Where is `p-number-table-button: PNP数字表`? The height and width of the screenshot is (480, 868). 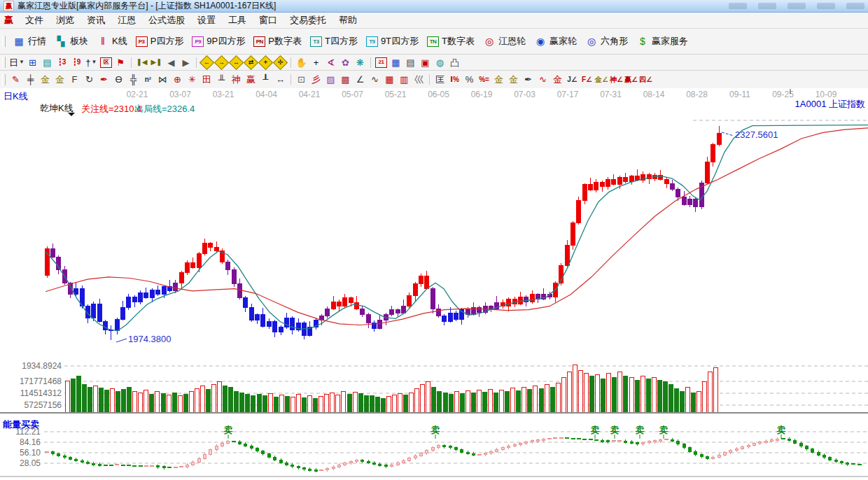
p-number-table-button: PNP数字表 is located at coordinates (277, 41).